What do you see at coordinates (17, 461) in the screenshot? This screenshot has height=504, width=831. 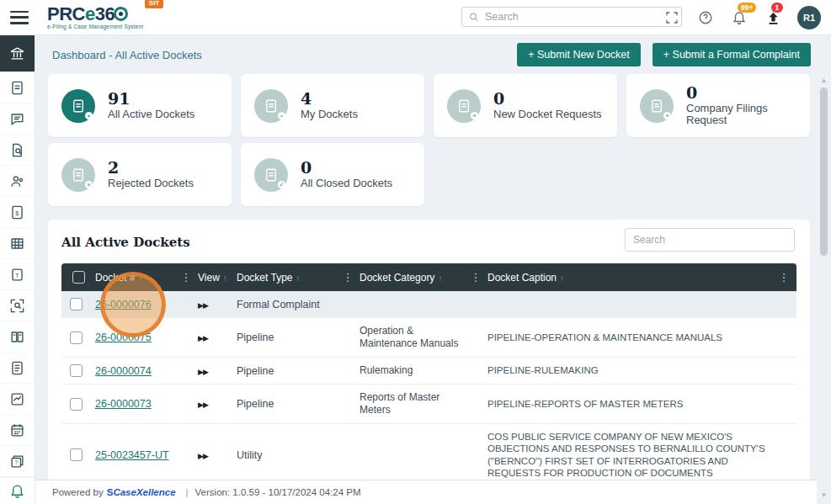 I see `sidebar-item-faq: ?` at bounding box center [17, 461].